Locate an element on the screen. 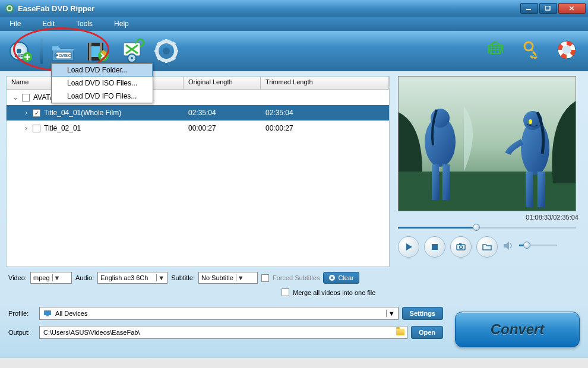 The image size is (588, 368). subtitle-label: Subtitle: is located at coordinates (183, 278).